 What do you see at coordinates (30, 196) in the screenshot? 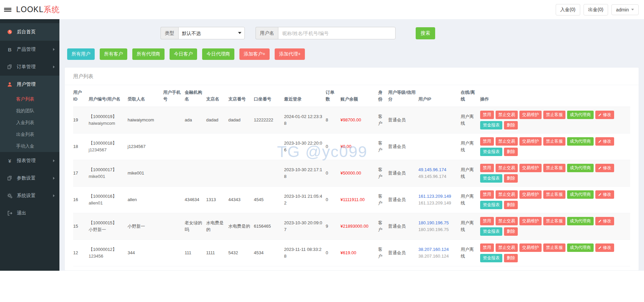
I see `sidebar-item-system: 系统设置` at bounding box center [30, 196].